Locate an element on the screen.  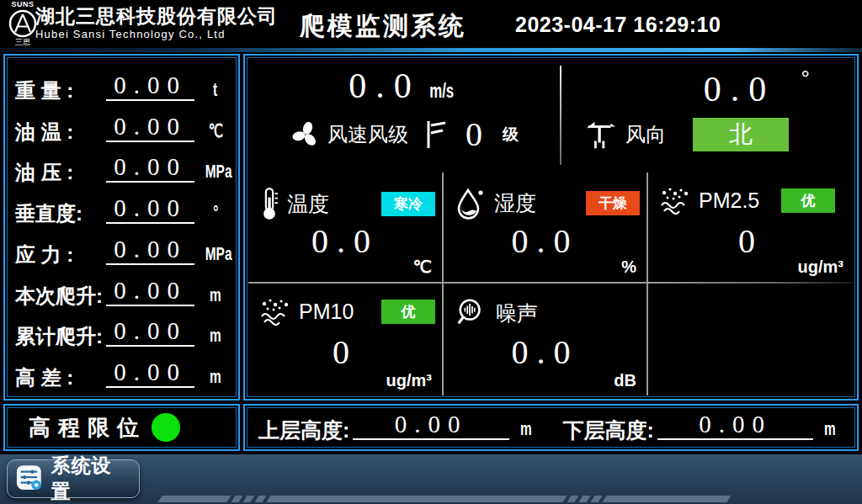
droplet-icon is located at coordinates (471, 203).